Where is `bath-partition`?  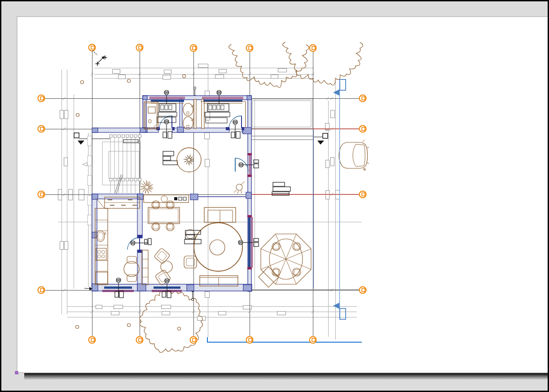 bath-partition is located at coordinates (181, 114).